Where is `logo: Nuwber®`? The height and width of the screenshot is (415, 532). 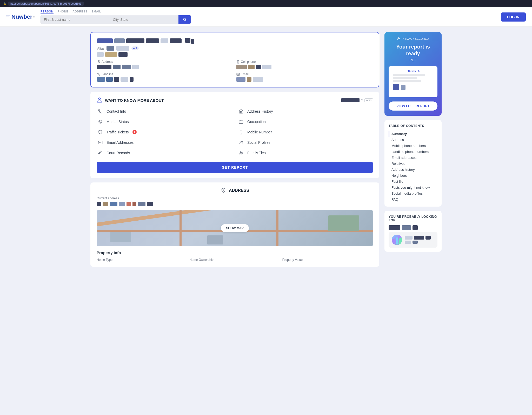
logo: Nuwber® is located at coordinates (21, 17).